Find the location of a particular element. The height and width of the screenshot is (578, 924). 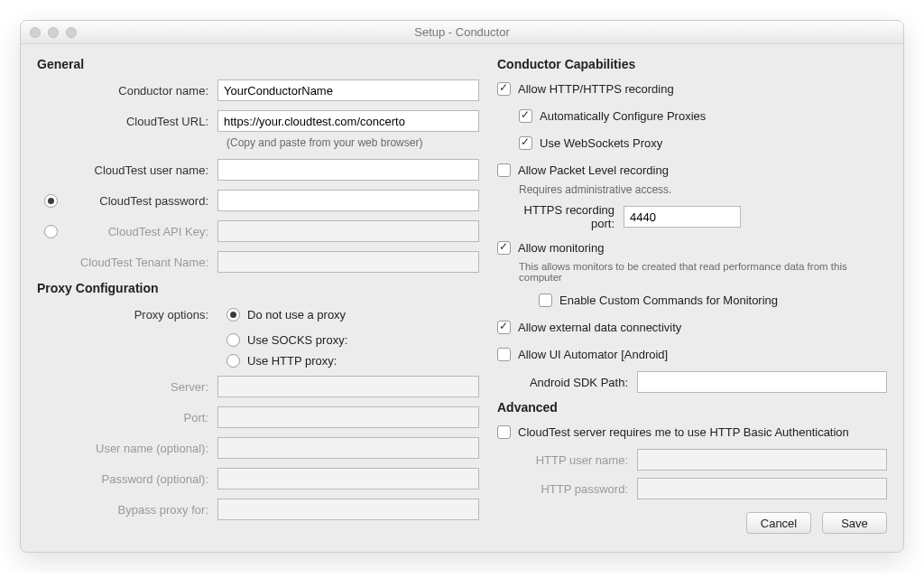

cloudtest-apikey-input is located at coordinates (348, 231).